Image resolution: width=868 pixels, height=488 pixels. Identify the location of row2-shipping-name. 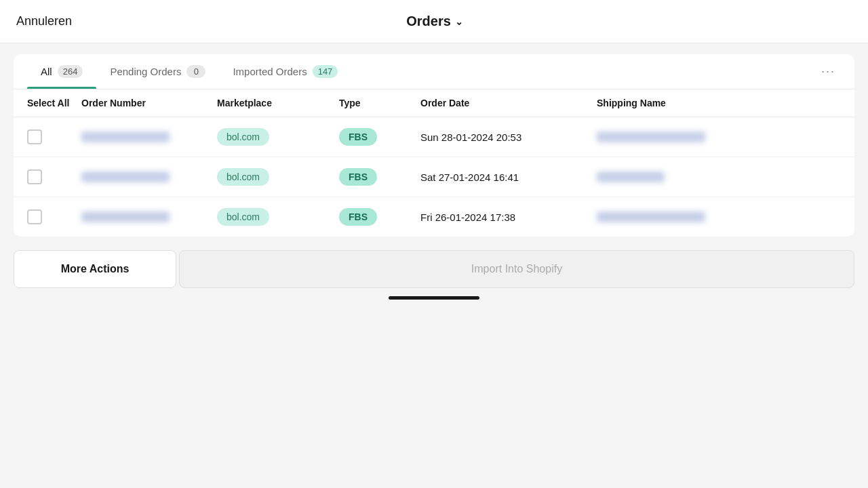
(719, 177).